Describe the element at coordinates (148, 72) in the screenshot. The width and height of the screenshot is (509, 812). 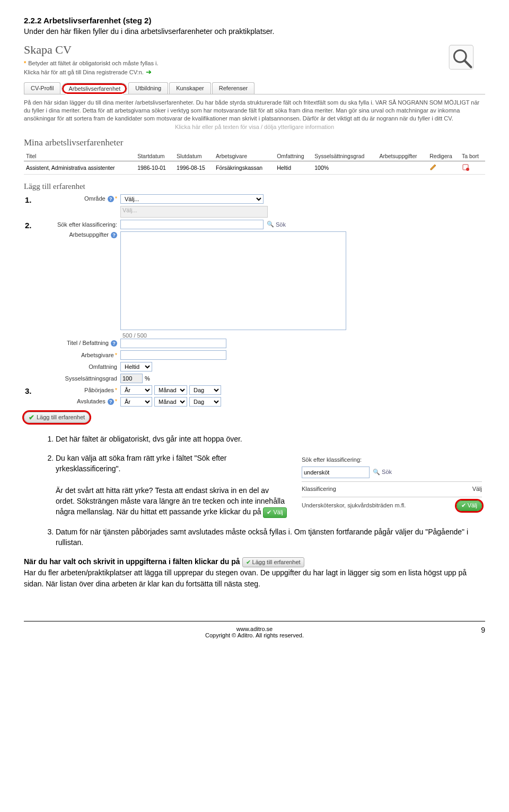
I see `arrow-right-icon: ➔` at that location.